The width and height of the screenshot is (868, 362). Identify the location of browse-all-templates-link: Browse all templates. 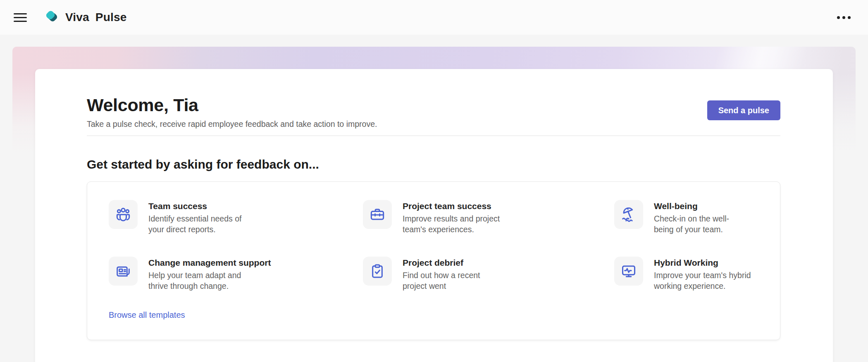
(147, 315).